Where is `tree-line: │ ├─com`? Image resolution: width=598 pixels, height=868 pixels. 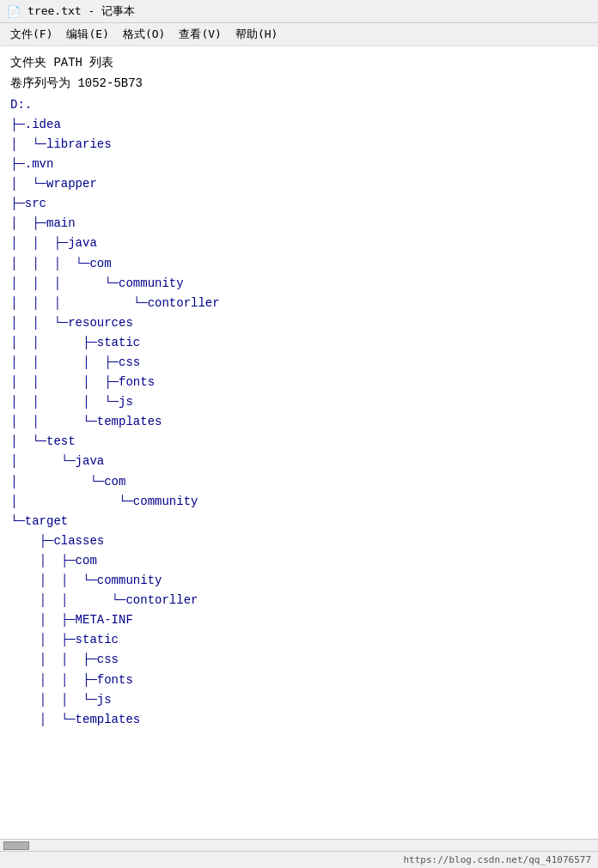
tree-line: │ ├─com is located at coordinates (299, 561).